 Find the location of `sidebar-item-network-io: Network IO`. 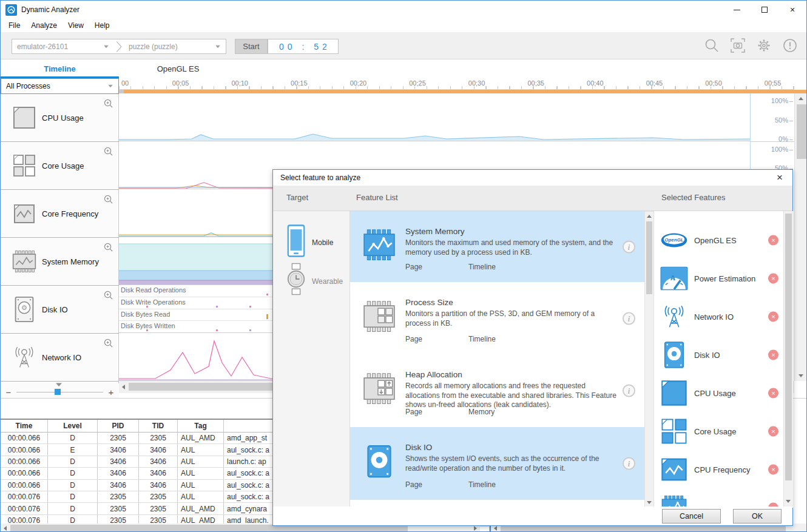

sidebar-item-network-io: Network IO is located at coordinates (59, 358).